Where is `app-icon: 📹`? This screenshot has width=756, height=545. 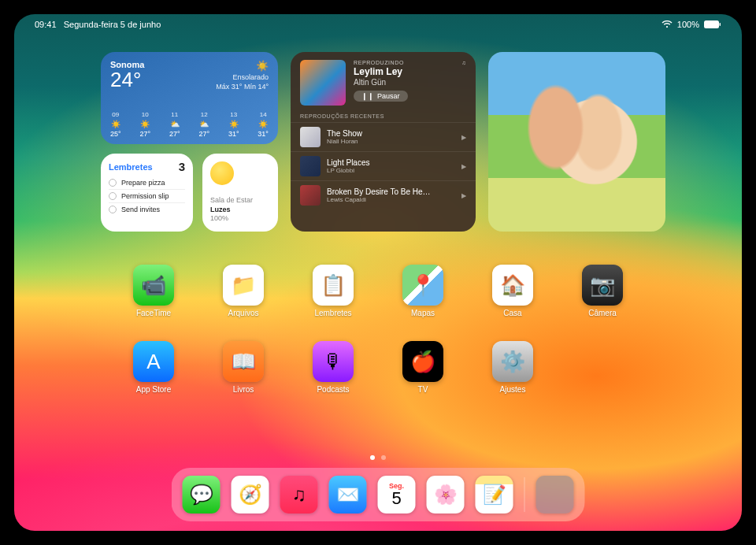
app-icon: 📹 is located at coordinates (154, 285).